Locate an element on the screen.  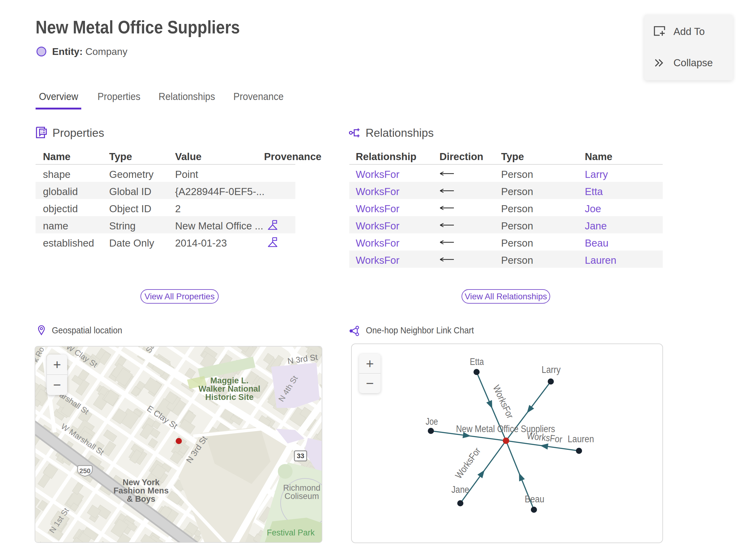
svg-text: Walker National is located at coordinates (229, 389).